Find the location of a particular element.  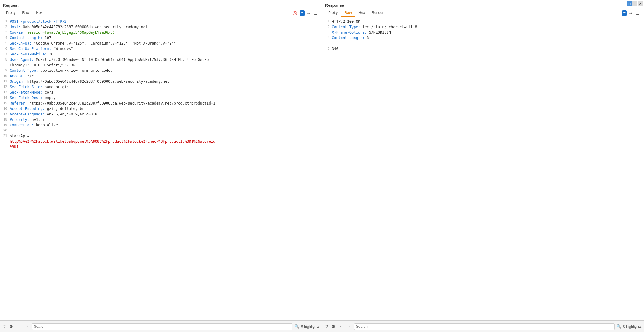

table-row: 17 Accept-Language: en-US,en;q=0.9,ar;q=… is located at coordinates (161, 114).